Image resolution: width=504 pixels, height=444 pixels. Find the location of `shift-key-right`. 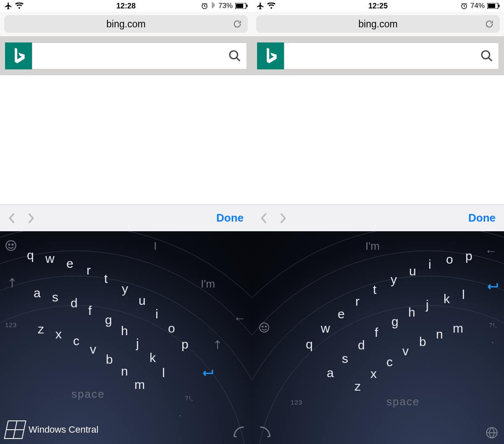

shift-key-right is located at coordinates (218, 345).